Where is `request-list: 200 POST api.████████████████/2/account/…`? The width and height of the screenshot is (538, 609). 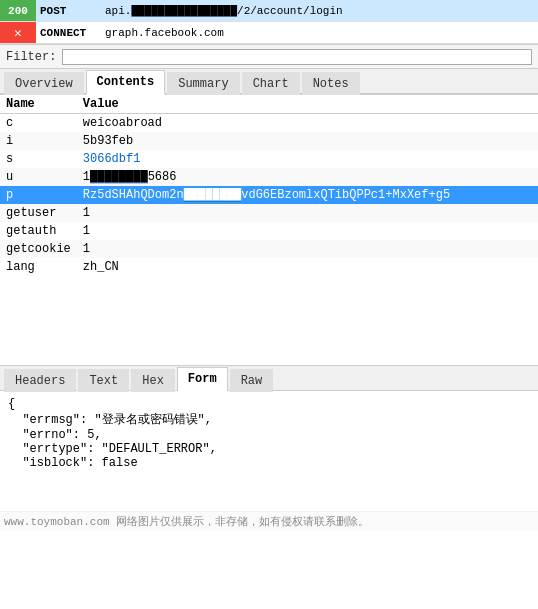 request-list: 200 POST api.████████████████/2/account/… is located at coordinates (269, 22).